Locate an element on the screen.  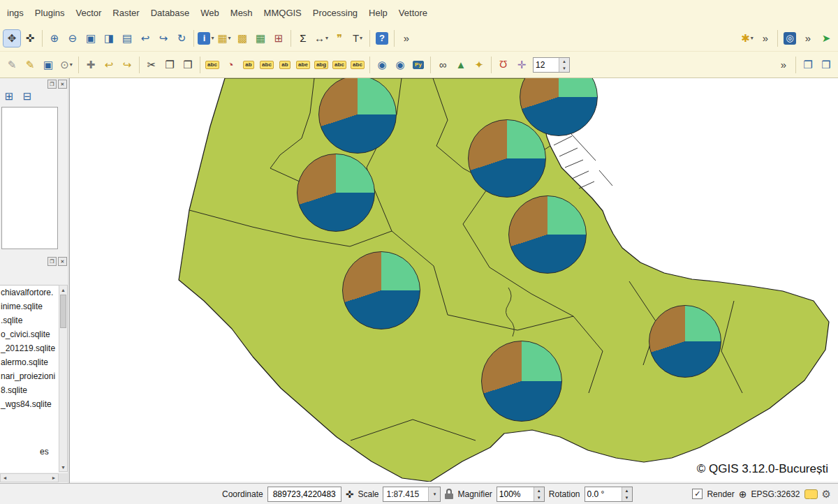
horizontal-scrollbar: ◄ ► is located at coordinates (29, 477).